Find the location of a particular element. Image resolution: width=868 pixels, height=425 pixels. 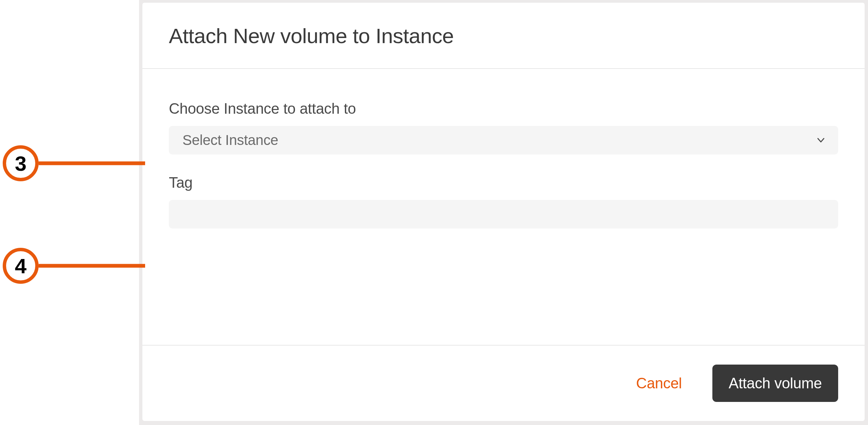

attach-volume-button: Attach volume is located at coordinates (775, 383).